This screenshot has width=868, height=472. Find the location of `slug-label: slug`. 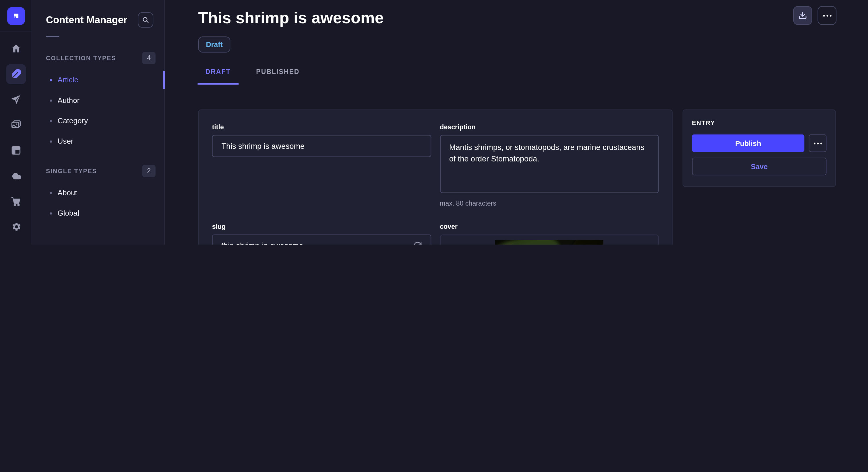

slug-label: slug is located at coordinates (321, 227).